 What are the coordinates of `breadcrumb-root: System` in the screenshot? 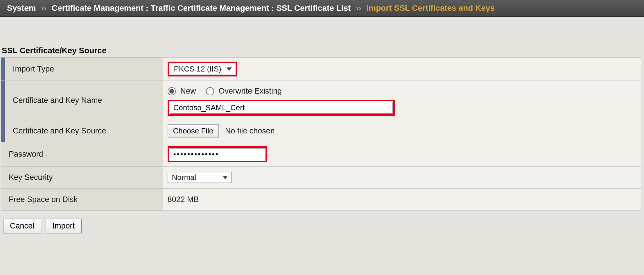 It's located at (21, 8).